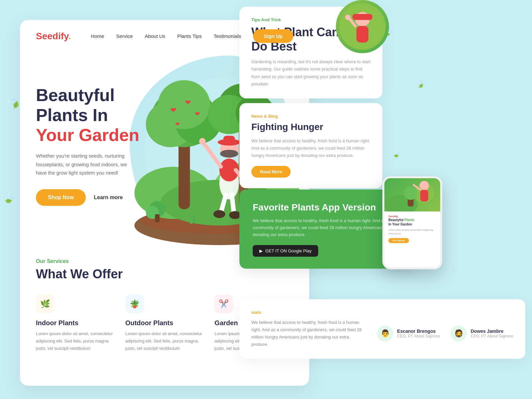 The height and width of the screenshot is (399, 532). I want to click on hero-buttons: Shop Now Learn more, so click(96, 198).